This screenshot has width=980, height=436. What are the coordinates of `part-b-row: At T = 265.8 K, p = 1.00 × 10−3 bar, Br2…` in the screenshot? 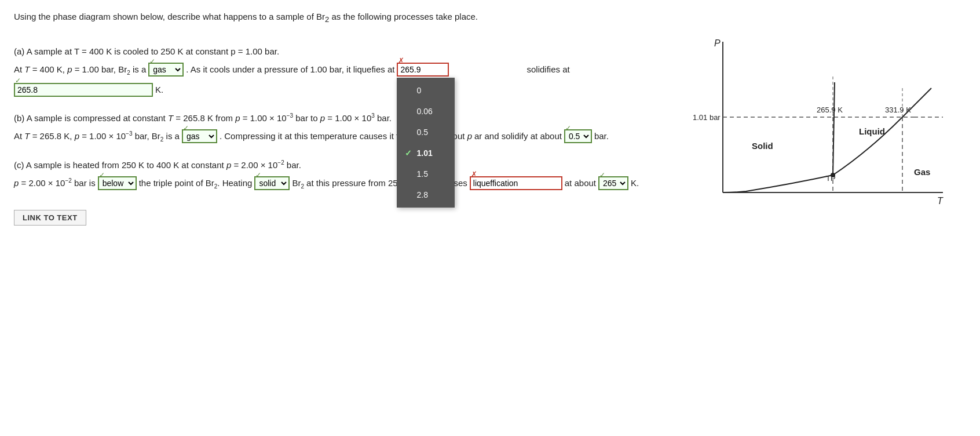 It's located at (339, 137).